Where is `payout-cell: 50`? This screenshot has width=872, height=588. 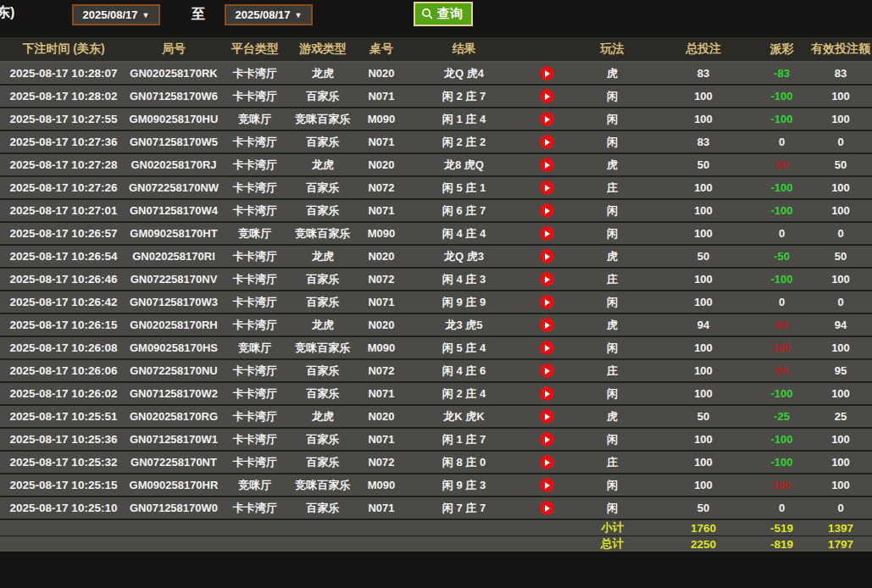 payout-cell: 50 is located at coordinates (781, 164).